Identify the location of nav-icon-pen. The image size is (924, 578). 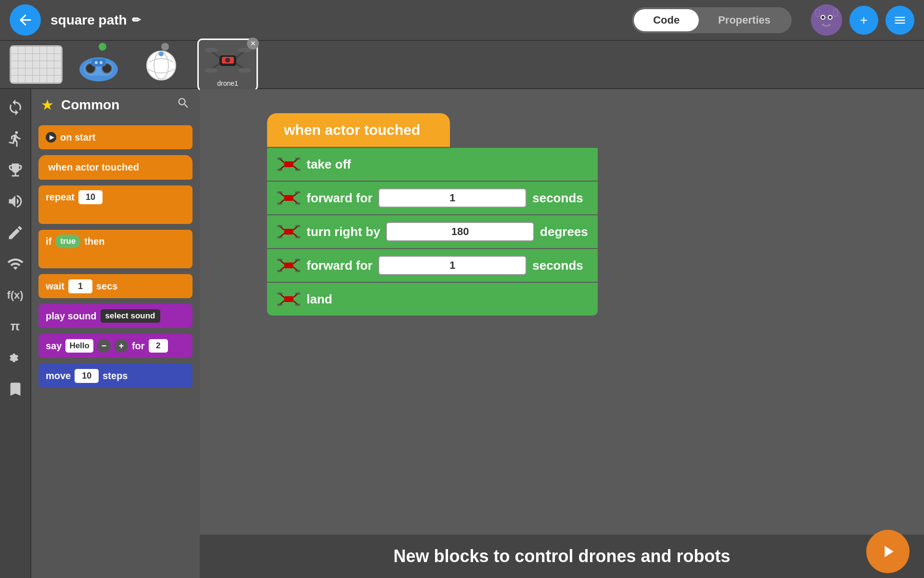
(15, 232).